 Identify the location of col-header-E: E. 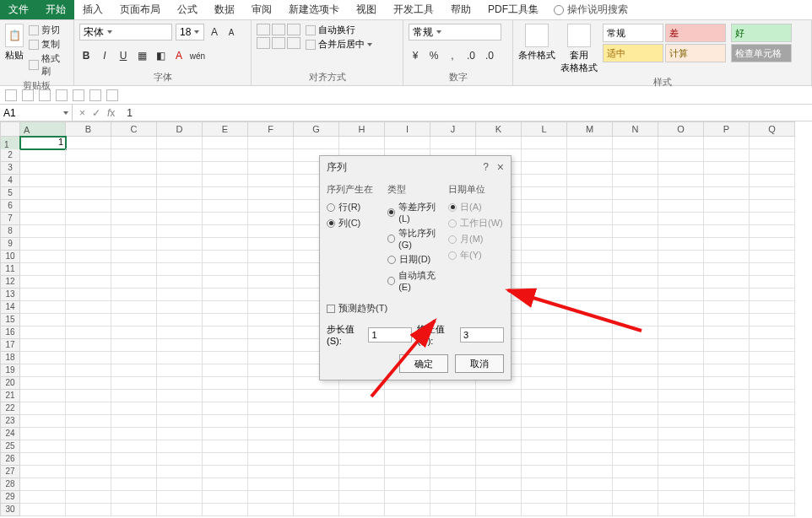
(225, 129).